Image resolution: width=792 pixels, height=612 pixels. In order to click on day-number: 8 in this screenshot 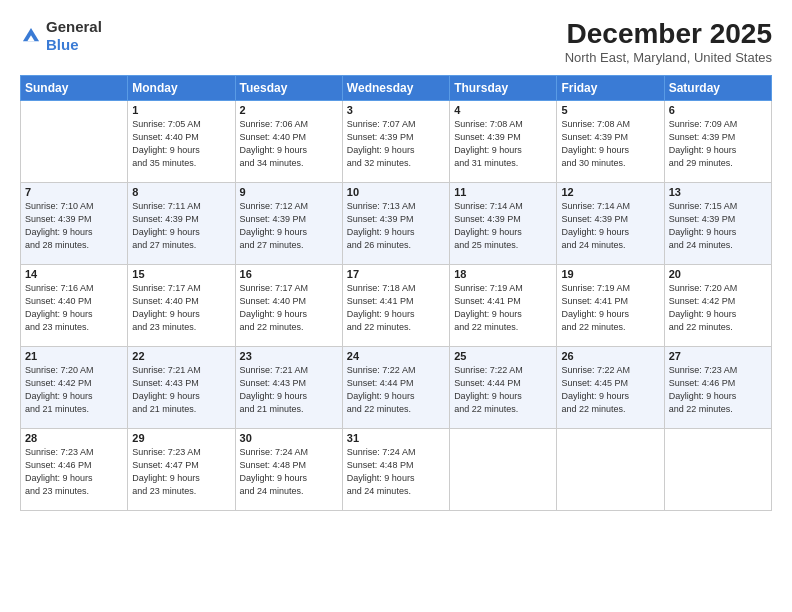, I will do `click(181, 192)`.